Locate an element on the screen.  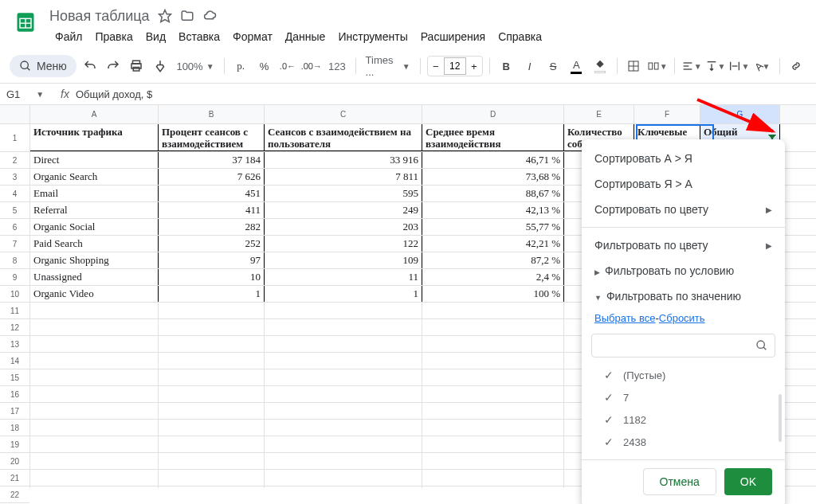
menu-ext: Расширения is located at coordinates (453, 37).